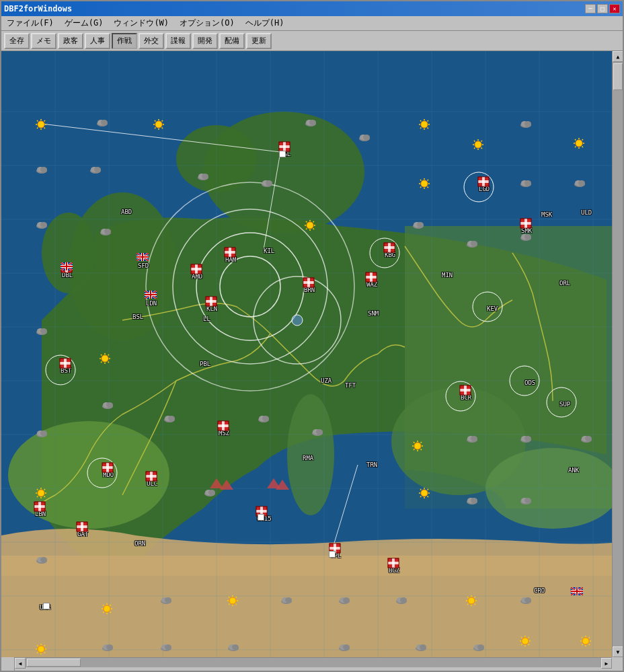 This screenshot has width=624, height=672. Describe the element at coordinates (71, 41) in the screenshot. I see `btn-seikyaku: 政客` at that location.